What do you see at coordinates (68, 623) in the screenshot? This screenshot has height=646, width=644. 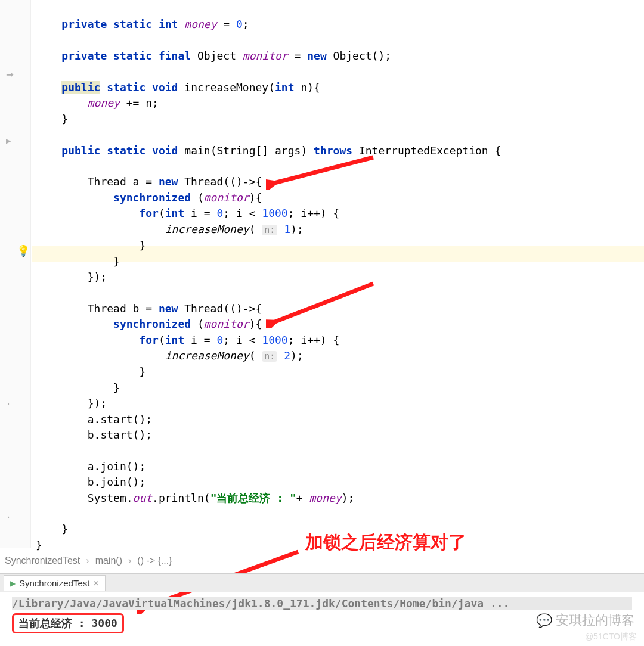 I see `console-result: 当前总经济 : 3000` at bounding box center [68, 623].